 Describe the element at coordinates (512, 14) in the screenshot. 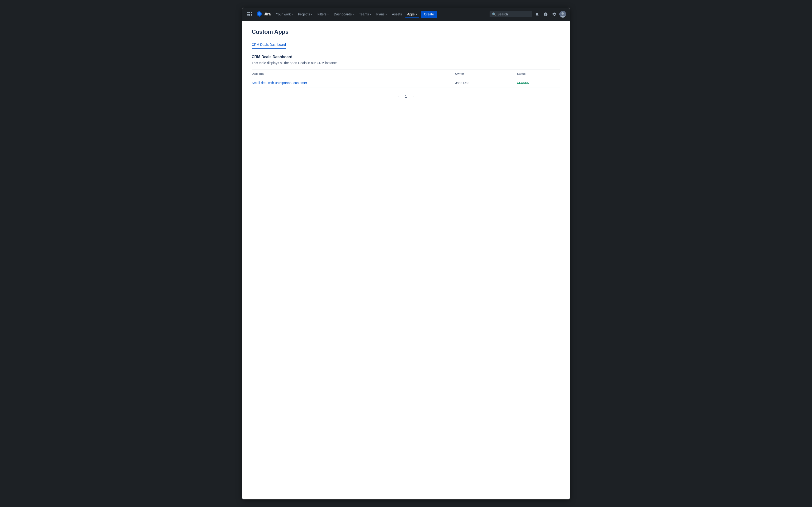

I see `search-input` at that location.